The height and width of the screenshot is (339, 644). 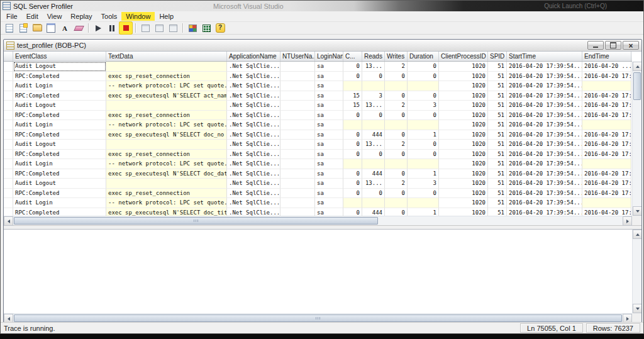 What do you see at coordinates (173, 28) in the screenshot?
I see `toggle-breakpoint-icon` at bounding box center [173, 28].